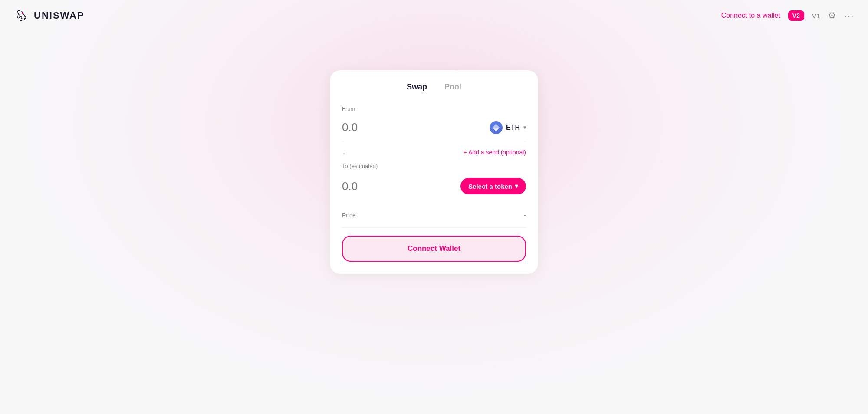 The width and height of the screenshot is (868, 414). Describe the element at coordinates (434, 108) in the screenshot. I see `from-label: From` at that location.